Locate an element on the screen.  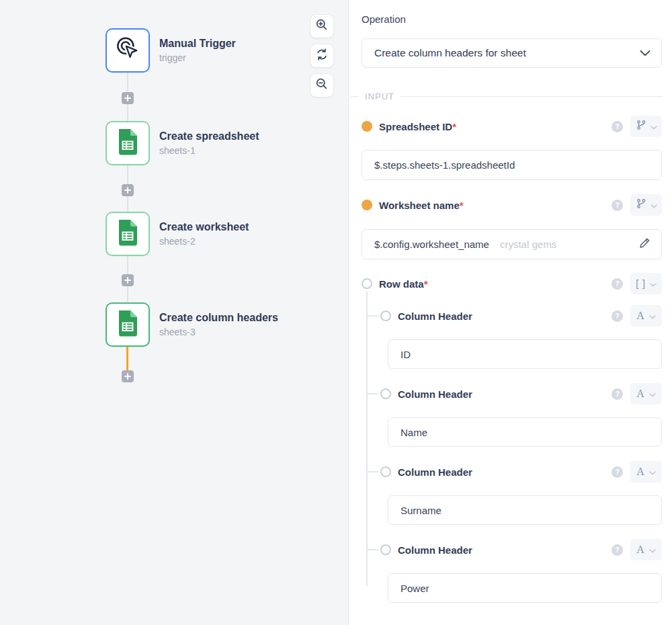
spreadsheet-id-input: $.steps.sheets-1.spreadsheetId is located at coordinates (512, 165).